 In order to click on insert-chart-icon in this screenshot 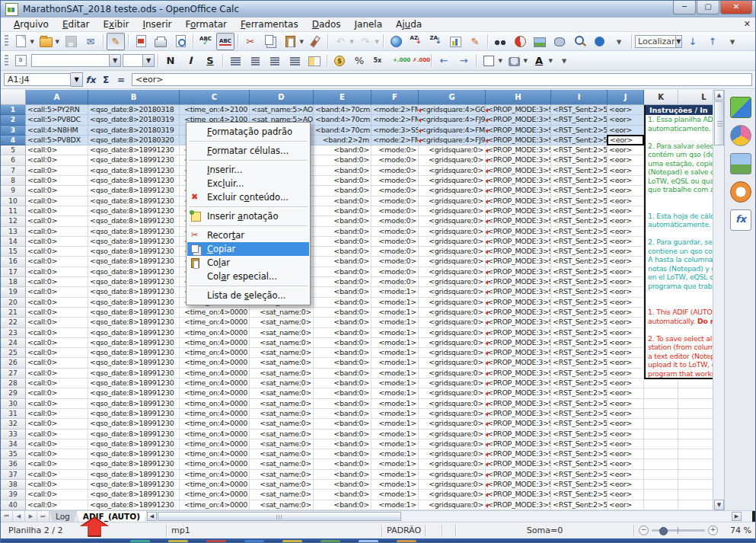, I will do `click(455, 41)`.